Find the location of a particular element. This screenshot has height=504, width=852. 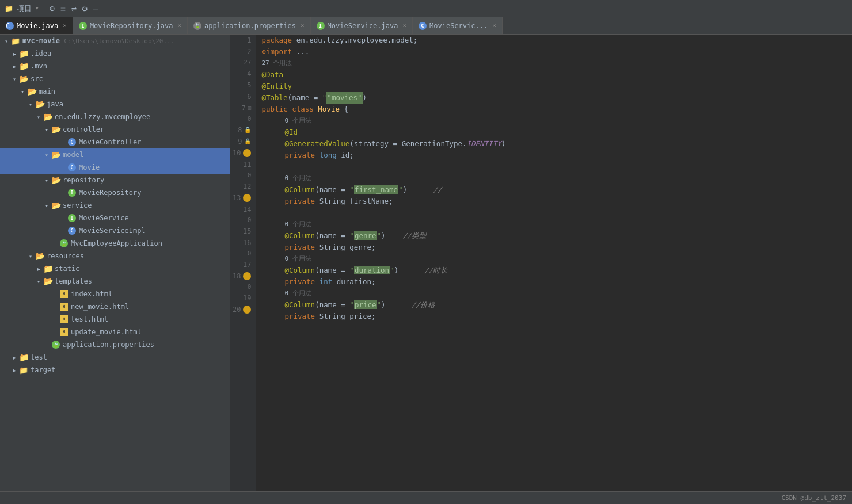

tree-item-mvc-app: 🍃 MvcEmployeeApplication is located at coordinates (115, 243).